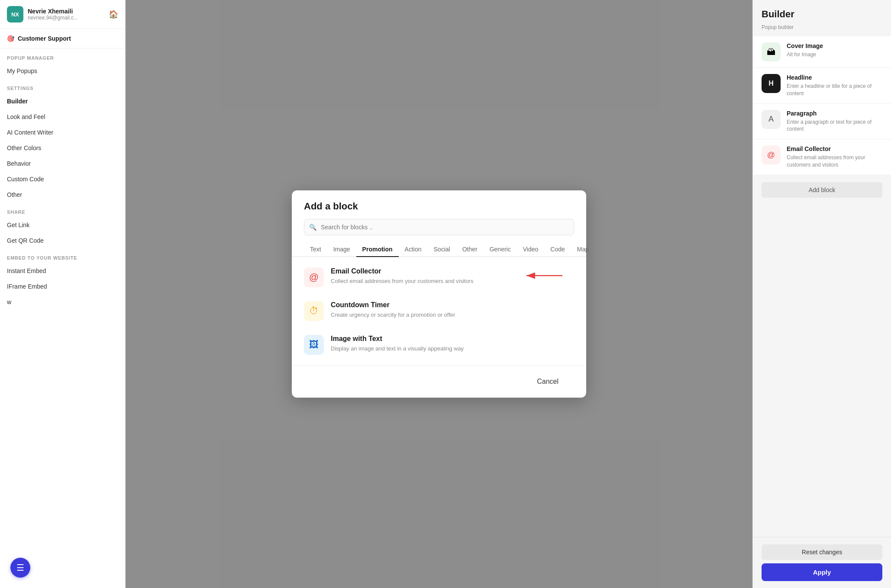  Describe the element at coordinates (62, 195) in the screenshot. I see `sidebar-item-other: Other` at that location.